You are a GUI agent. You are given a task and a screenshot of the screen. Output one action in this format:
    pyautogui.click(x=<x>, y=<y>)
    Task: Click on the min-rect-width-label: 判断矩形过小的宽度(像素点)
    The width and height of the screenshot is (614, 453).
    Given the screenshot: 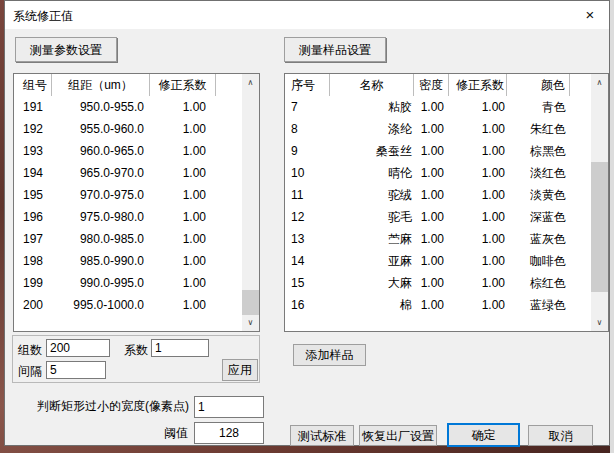 What is the action you would take?
    pyautogui.click(x=97, y=406)
    